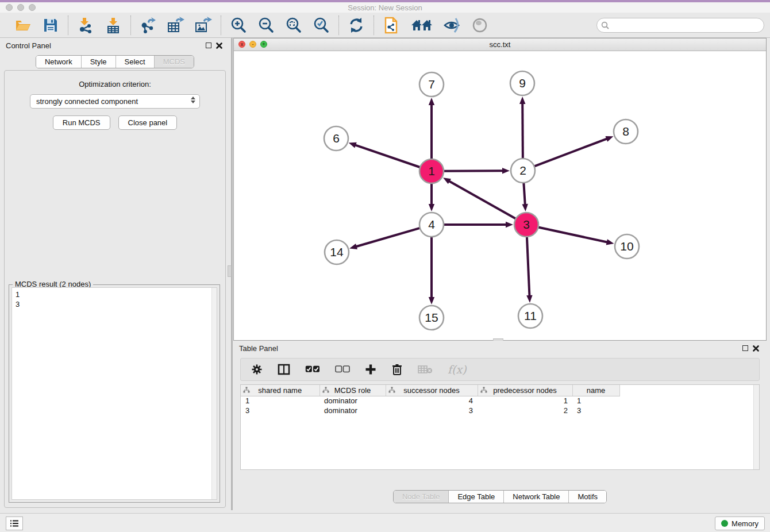 Image resolution: width=770 pixels, height=532 pixels. Describe the element at coordinates (356, 25) in the screenshot. I see `apply-layout-button` at that location.